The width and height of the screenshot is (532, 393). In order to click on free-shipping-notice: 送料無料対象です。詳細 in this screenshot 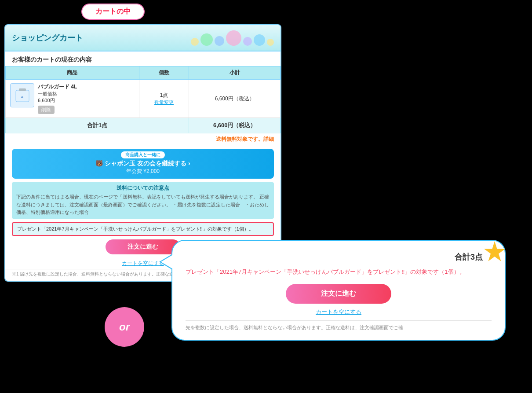, I will do `click(143, 139)`.